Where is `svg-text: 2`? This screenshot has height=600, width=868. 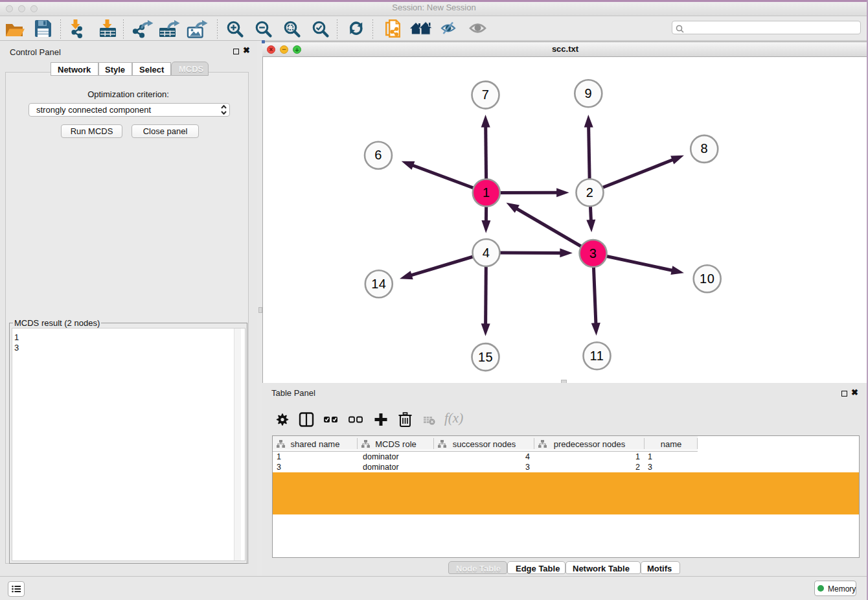
svg-text: 2 is located at coordinates (590, 192).